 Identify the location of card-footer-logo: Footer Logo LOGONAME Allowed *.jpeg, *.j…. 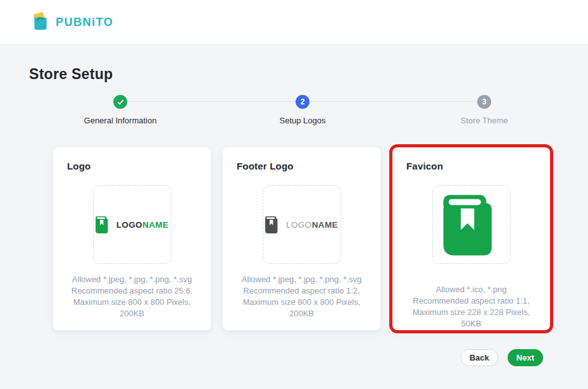
(301, 239).